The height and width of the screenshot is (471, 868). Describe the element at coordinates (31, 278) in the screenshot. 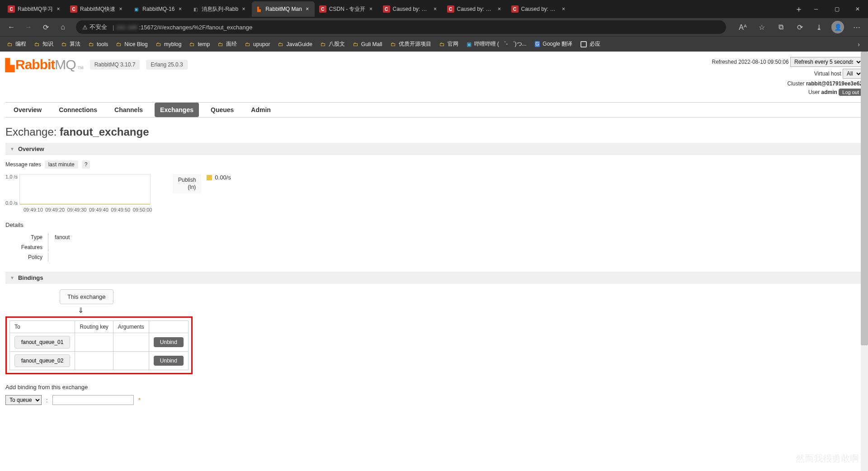

I see `section-bindings-label: Bindings` at that location.